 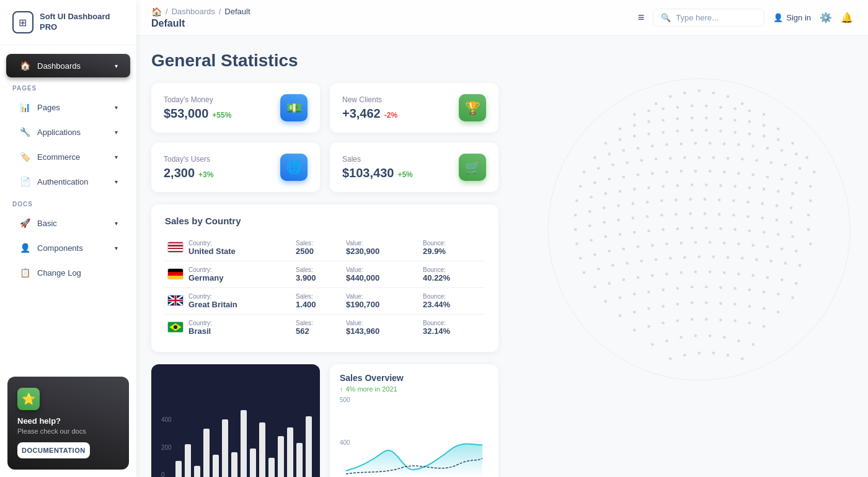 I want to click on breadcrumb-dashboards: Dashboards, so click(x=193, y=11).